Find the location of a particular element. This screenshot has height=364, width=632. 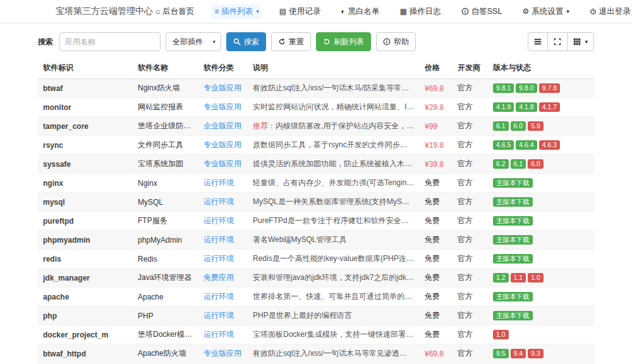

version-badge: 5.9 is located at coordinates (536, 126).